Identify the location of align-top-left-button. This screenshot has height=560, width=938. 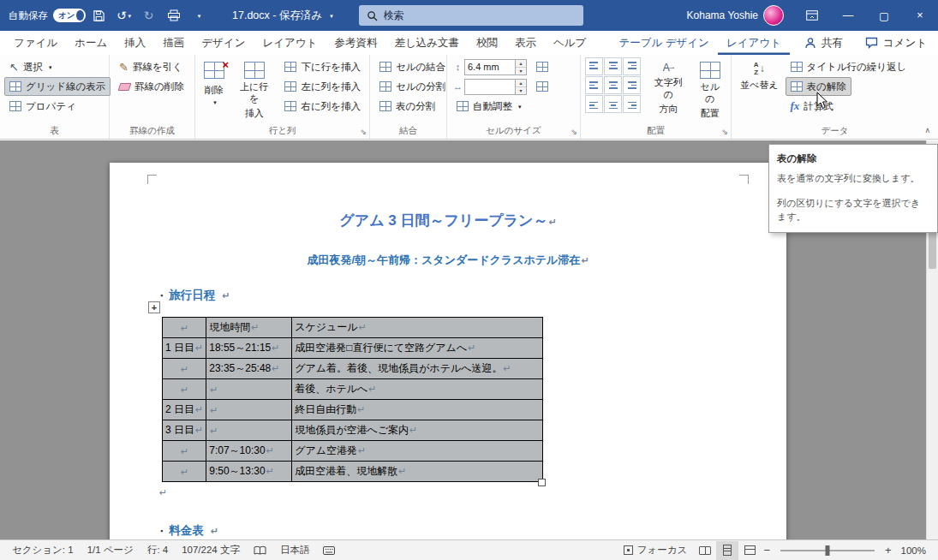
(594, 67).